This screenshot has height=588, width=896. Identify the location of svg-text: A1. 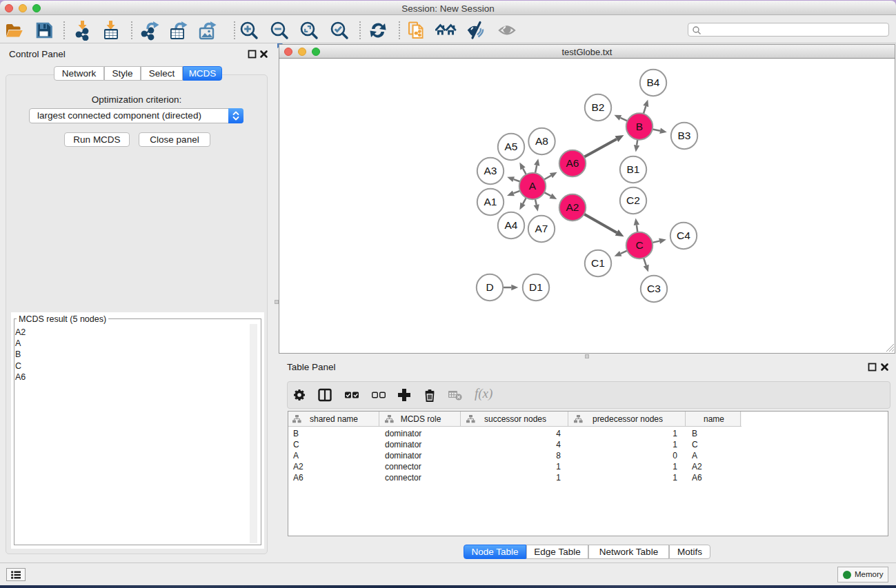
(491, 201).